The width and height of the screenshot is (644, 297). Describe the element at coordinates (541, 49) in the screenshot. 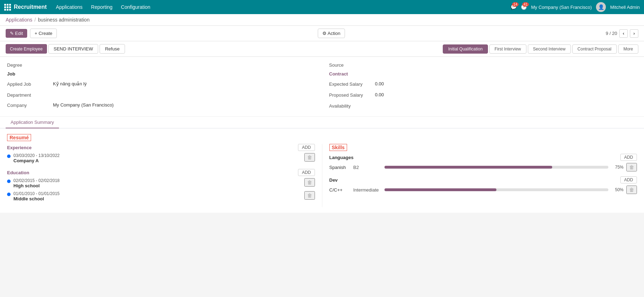

I see `stage-steps: Initial Qualification First Interview Se…` at that location.